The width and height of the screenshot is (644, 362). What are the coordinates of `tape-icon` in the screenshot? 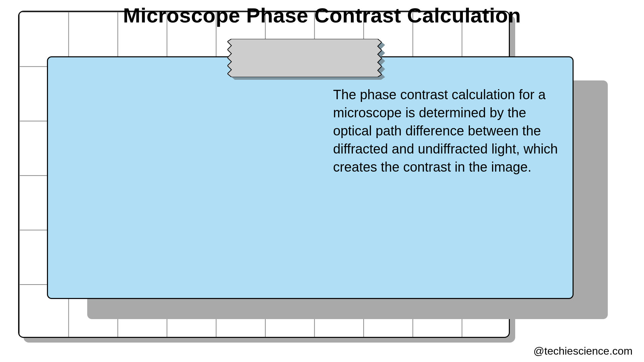 It's located at (305, 58).